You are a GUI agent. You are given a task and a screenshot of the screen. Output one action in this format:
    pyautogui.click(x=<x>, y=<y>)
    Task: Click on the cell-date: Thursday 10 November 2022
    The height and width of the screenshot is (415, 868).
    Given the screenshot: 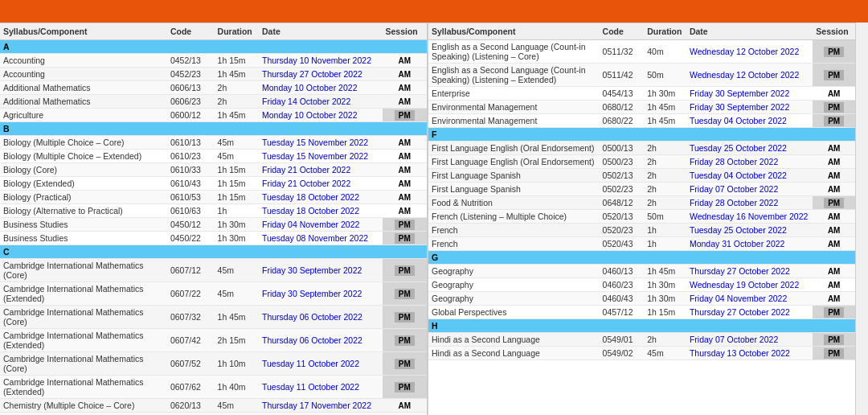 What is the action you would take?
    pyautogui.click(x=321, y=61)
    